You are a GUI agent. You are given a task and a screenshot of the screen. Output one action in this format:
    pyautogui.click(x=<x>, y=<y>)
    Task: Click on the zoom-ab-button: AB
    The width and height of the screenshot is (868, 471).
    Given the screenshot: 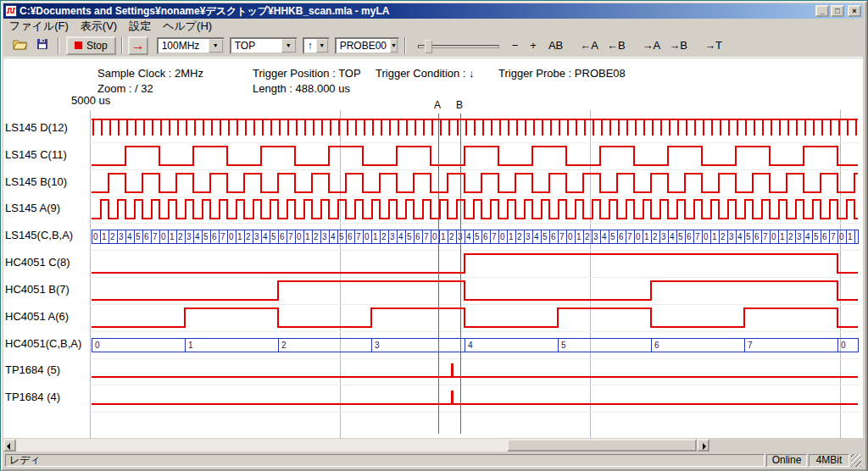 What is the action you would take?
    pyautogui.click(x=556, y=46)
    